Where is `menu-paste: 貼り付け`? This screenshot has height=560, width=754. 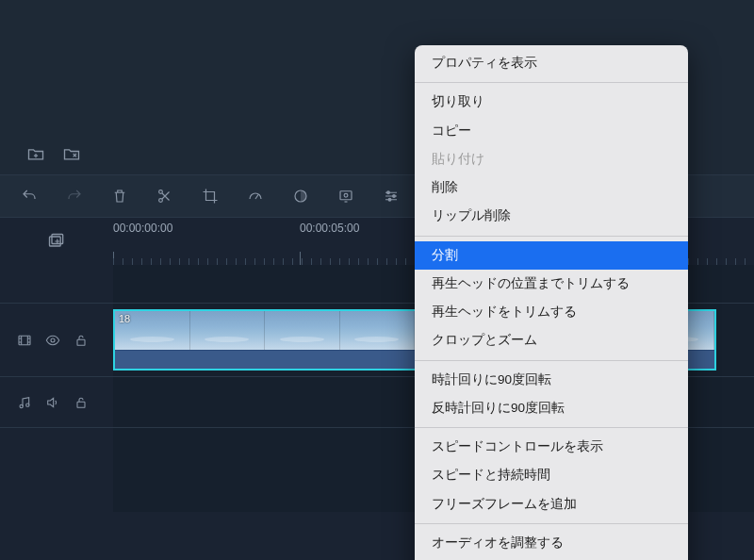
menu-paste: 貼り付け is located at coordinates (551, 159).